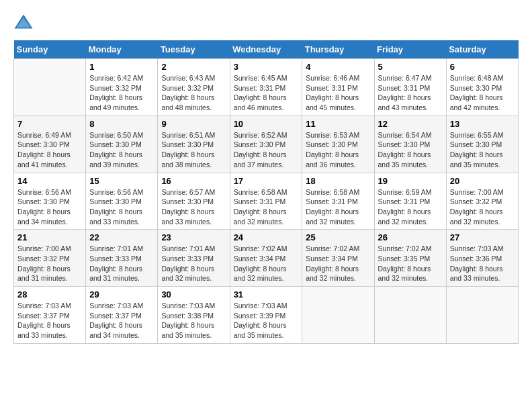 The width and height of the screenshot is (532, 411). What do you see at coordinates (482, 67) in the screenshot?
I see `day-number: 6` at bounding box center [482, 67].